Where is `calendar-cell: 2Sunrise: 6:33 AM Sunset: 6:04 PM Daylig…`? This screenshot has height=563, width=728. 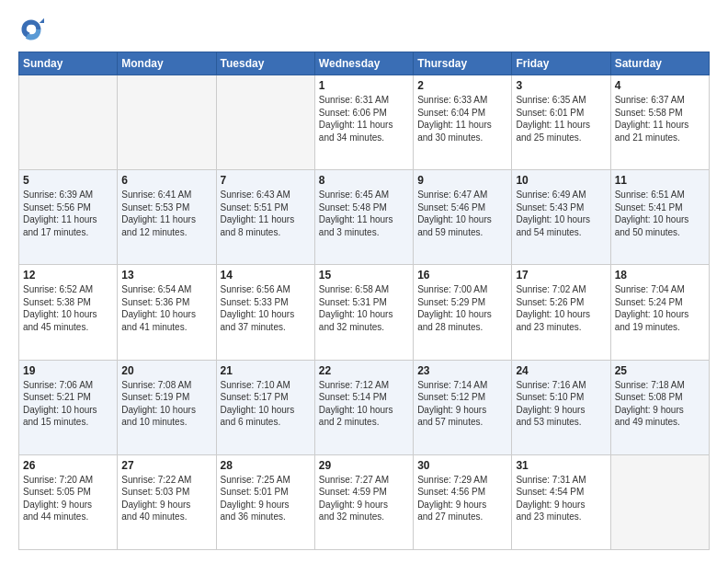 calendar-cell: 2Sunrise: 6:33 AM Sunset: 6:04 PM Daylig… is located at coordinates (463, 123).